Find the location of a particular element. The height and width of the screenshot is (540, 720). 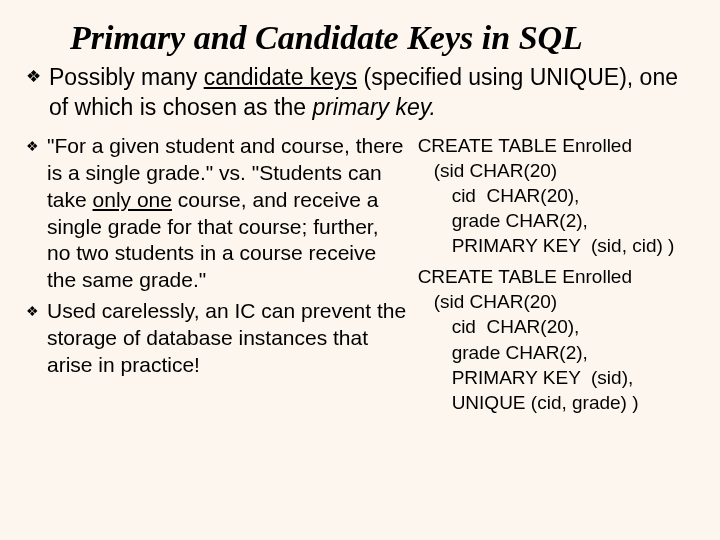

bullet-left-2-text: Used carelessly, an IC can prevent the s… is located at coordinates (228, 338).